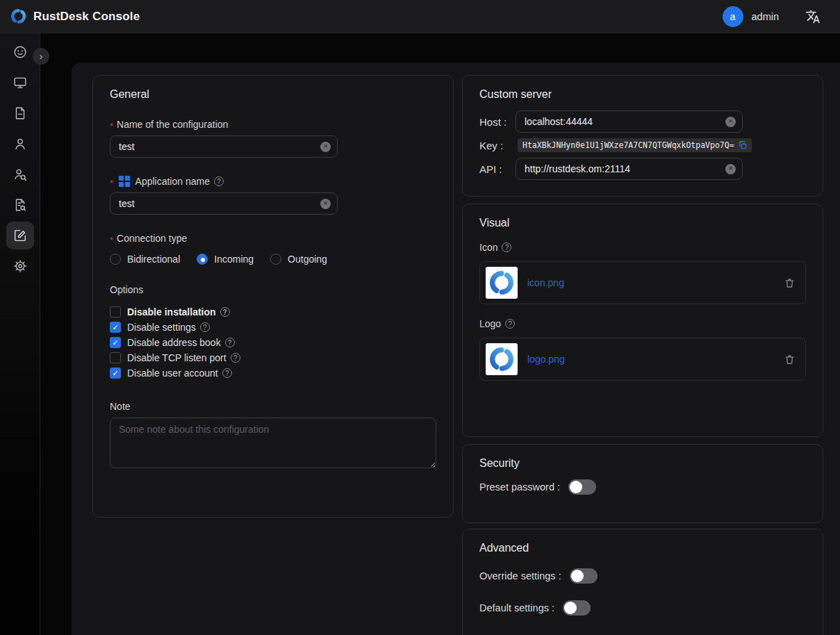  I want to click on key-row: Key : HtaXBkJNHyn0e1U1jWXze7A7CN7QTGWqxk…, so click(643, 145).